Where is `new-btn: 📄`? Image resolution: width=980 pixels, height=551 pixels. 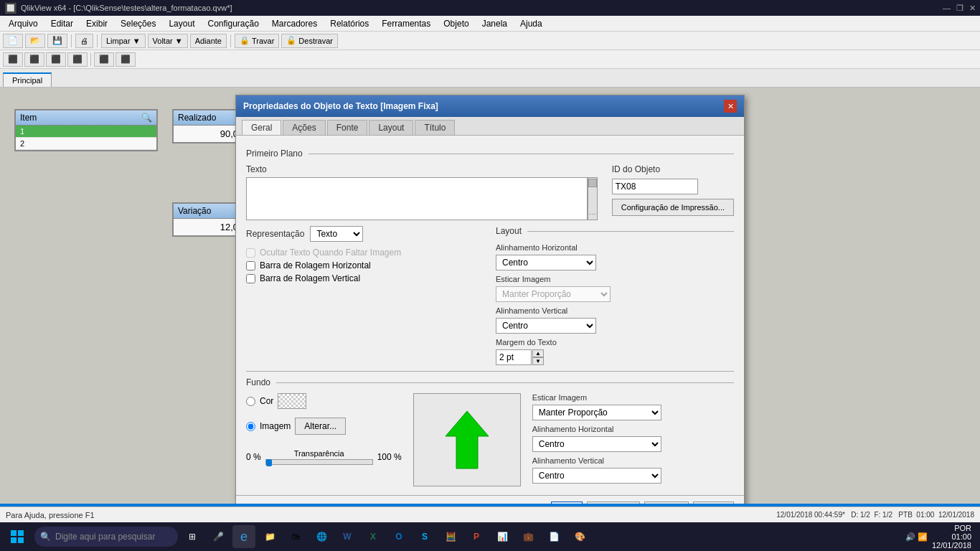 new-btn: 📄 is located at coordinates (13, 41).